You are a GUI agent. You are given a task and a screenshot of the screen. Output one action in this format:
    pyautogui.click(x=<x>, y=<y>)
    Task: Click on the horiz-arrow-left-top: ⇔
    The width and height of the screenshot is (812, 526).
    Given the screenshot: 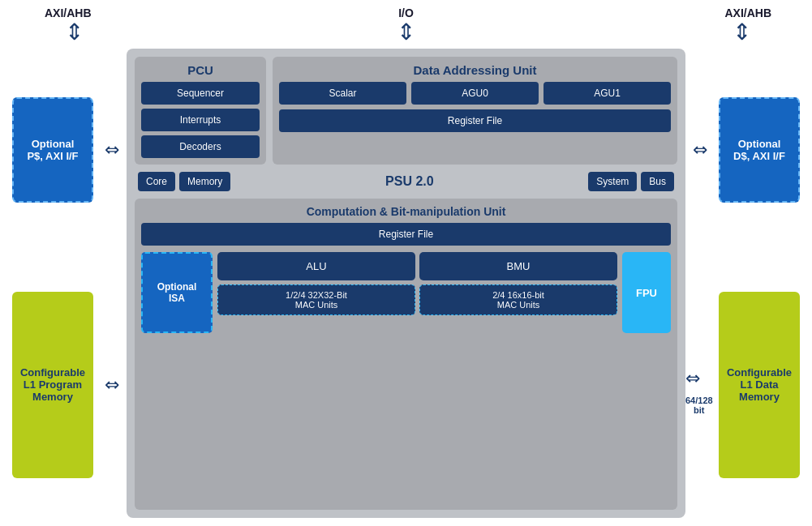 What is the action you would take?
    pyautogui.click(x=112, y=150)
    